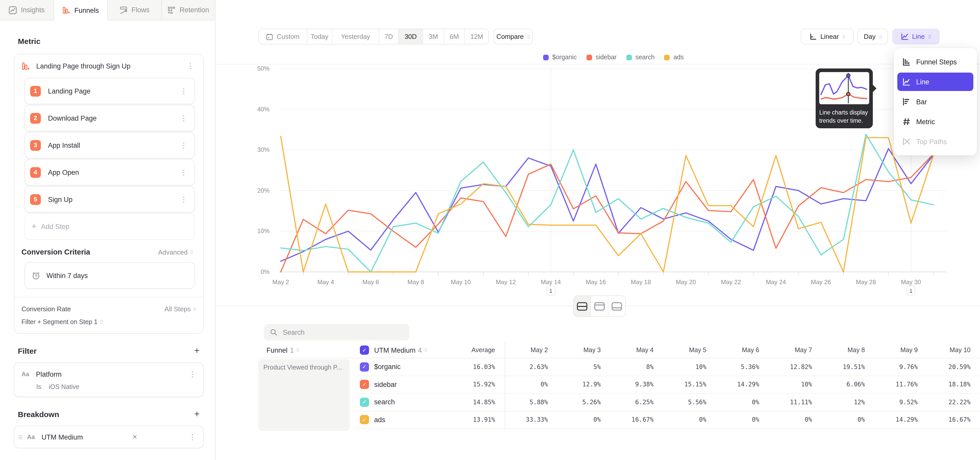 This screenshot has width=980, height=460. Describe the element at coordinates (364, 350) in the screenshot. I see `select-all-checkbox: ✓` at that location.